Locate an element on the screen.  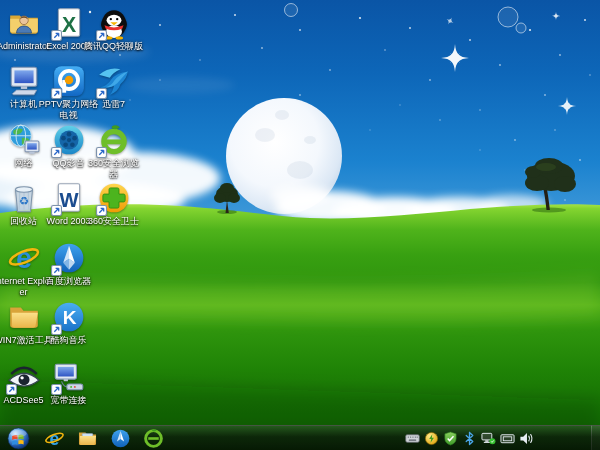
svg-text: K is located at coordinates (69, 318).